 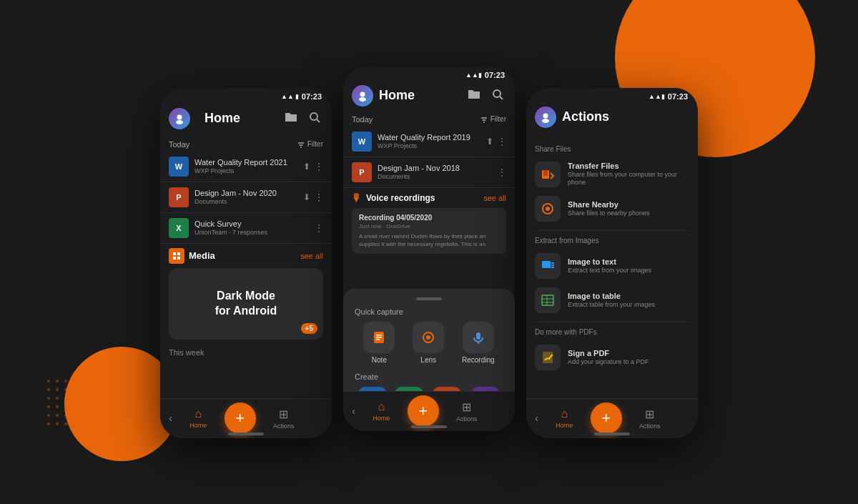 I want to click on recording-icon-circle, so click(x=478, y=337).